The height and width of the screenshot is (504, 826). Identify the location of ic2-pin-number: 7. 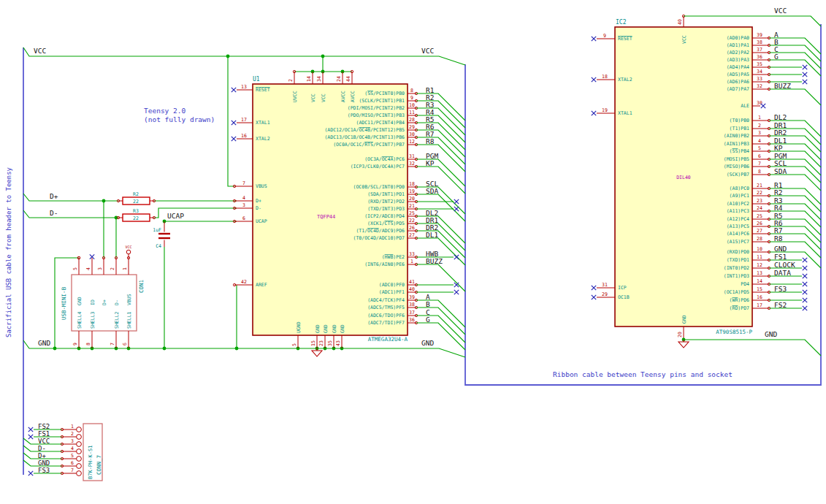
(760, 164).